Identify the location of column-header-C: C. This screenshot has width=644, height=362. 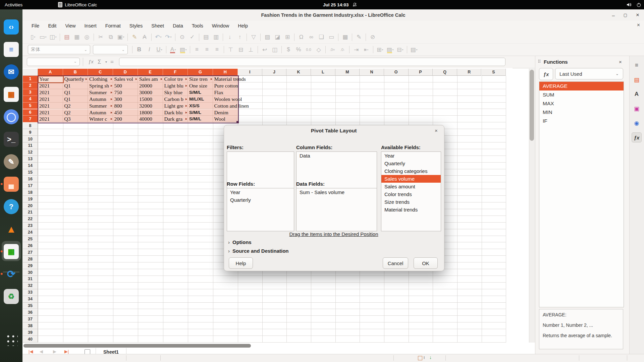
(101, 72).